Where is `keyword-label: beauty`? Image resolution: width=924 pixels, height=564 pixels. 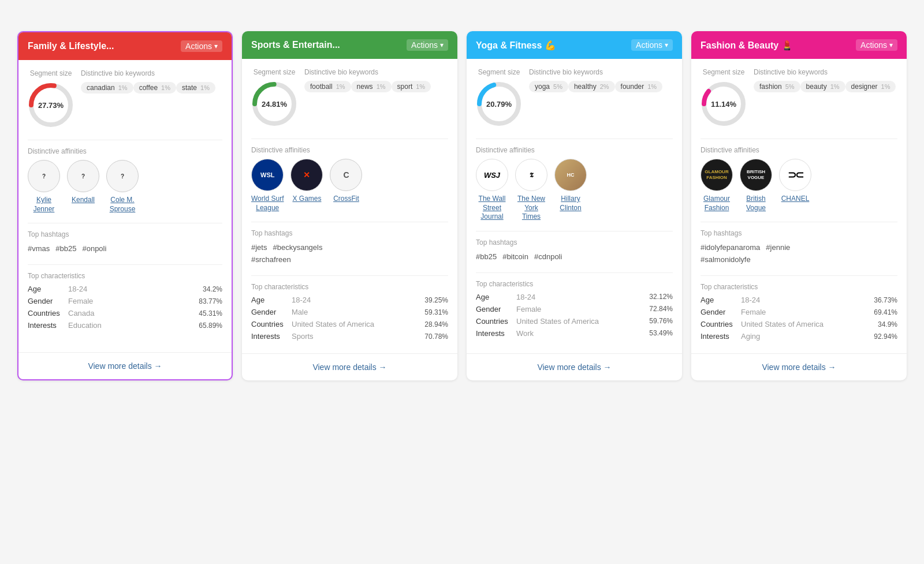 keyword-label: beauty is located at coordinates (817, 87).